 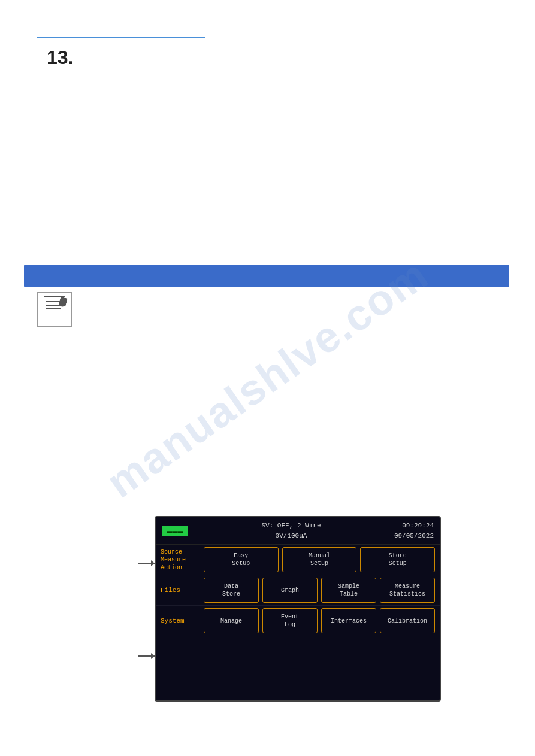 I want to click on graph-button: Graph, so click(x=290, y=590).